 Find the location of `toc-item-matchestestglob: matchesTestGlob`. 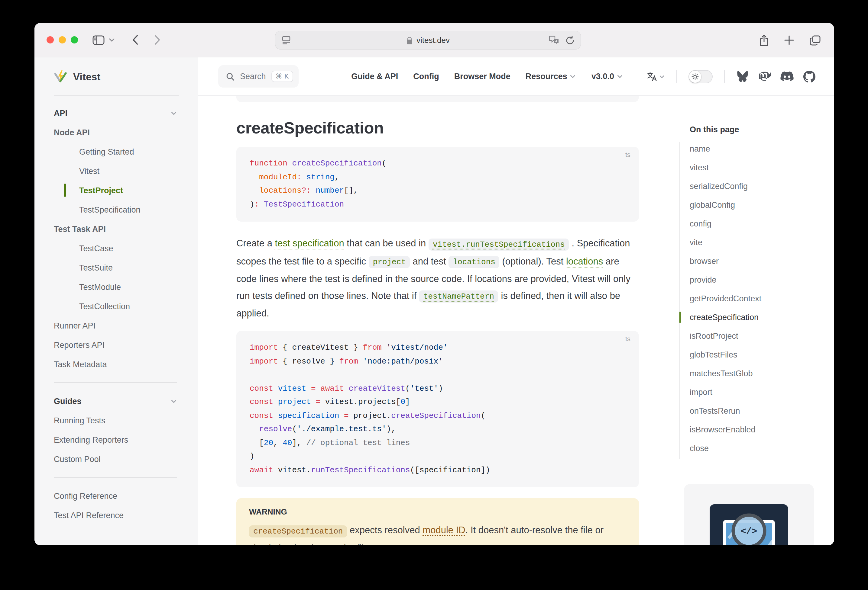

toc-item-matchestestglob: matchesTestGlob is located at coordinates (725, 374).